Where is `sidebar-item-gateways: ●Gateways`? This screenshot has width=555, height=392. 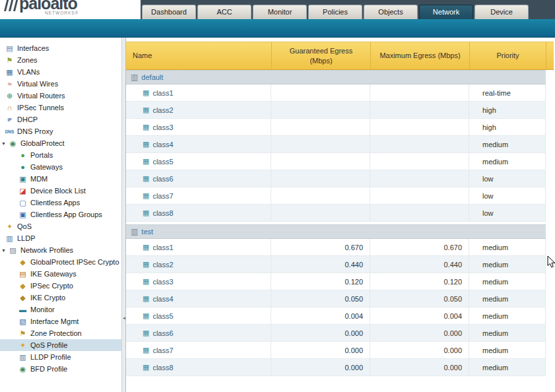 sidebar-item-gateways: ●Gateways is located at coordinates (61, 167).